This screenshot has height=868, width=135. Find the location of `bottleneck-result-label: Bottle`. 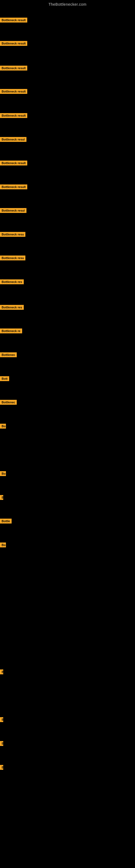

bottleneck-result-label: Bottle is located at coordinates (6, 521).